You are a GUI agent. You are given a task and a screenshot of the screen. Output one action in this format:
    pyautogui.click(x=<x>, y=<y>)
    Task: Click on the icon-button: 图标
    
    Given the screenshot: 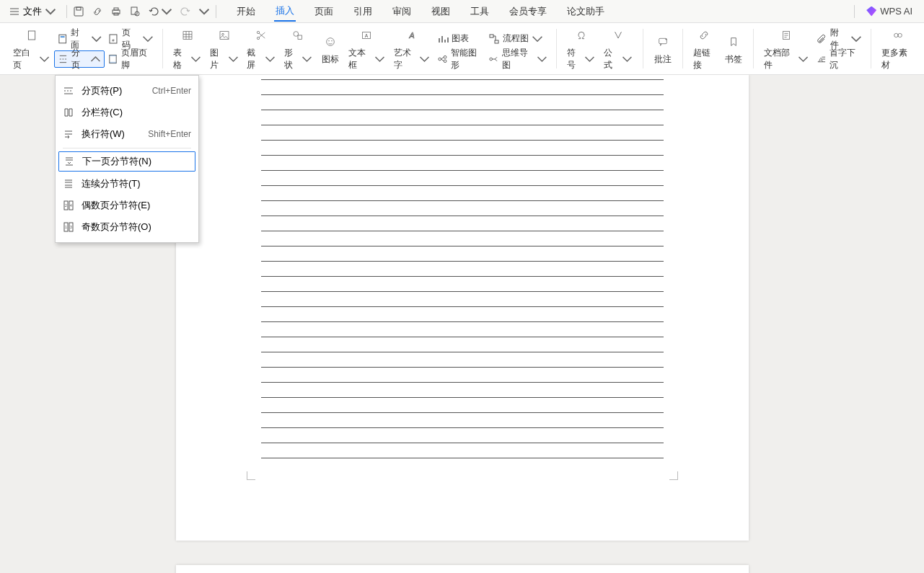 What is the action you would take?
    pyautogui.click(x=330, y=49)
    